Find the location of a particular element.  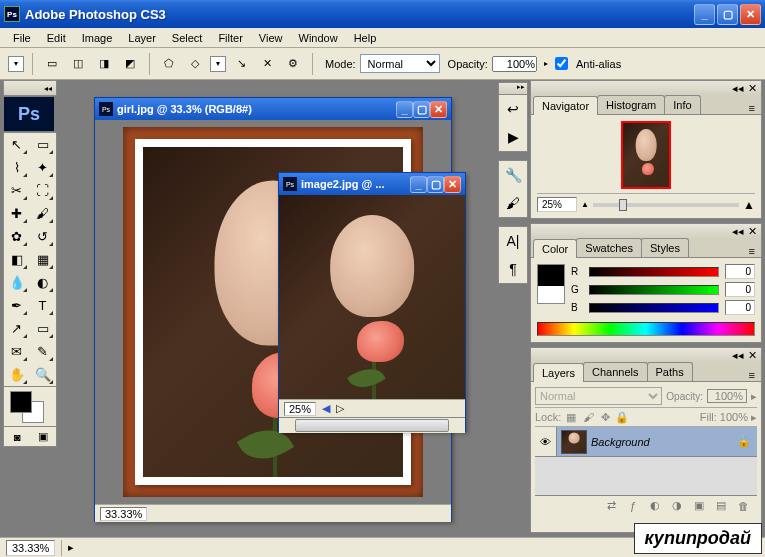

arrow-left-icon: ◀ is located at coordinates (326, 408).